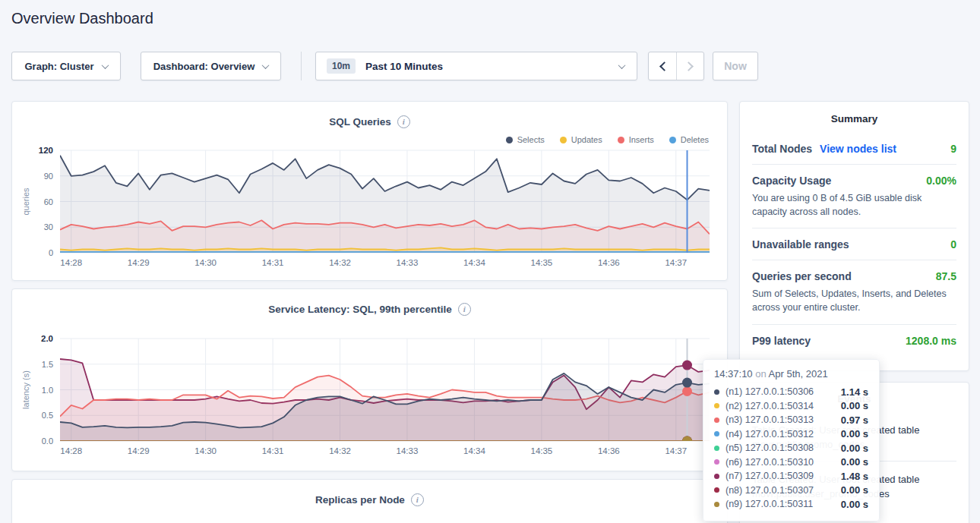 The width and height of the screenshot is (980, 523). I want to click on sql-queries-legend: SelectsUpdatesInsertsDeletes, so click(608, 140).